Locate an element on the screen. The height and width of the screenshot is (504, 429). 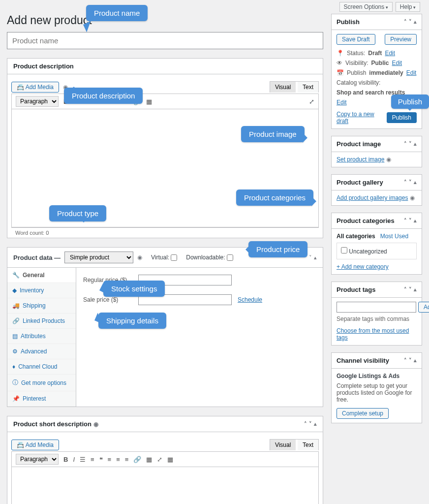
channel-visibility-title: Channel visibility is located at coordinates (363, 360).